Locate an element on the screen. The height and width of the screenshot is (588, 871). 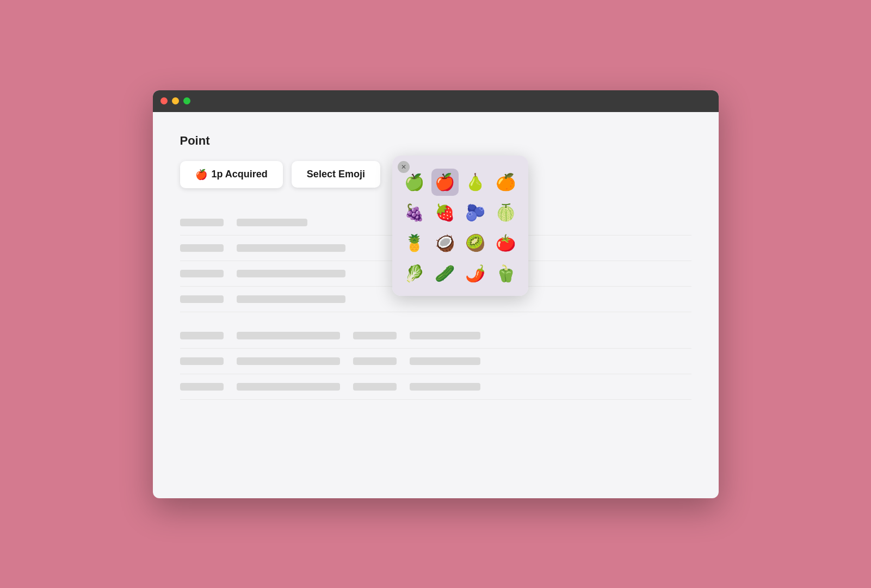
select-emoji-button: Select Emoji is located at coordinates (336, 174).